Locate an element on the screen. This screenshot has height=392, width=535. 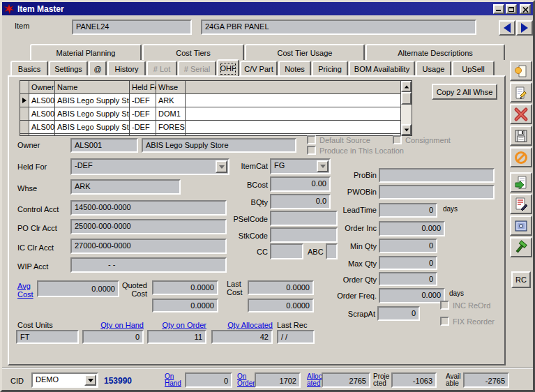
cc-field is located at coordinates (287, 251).